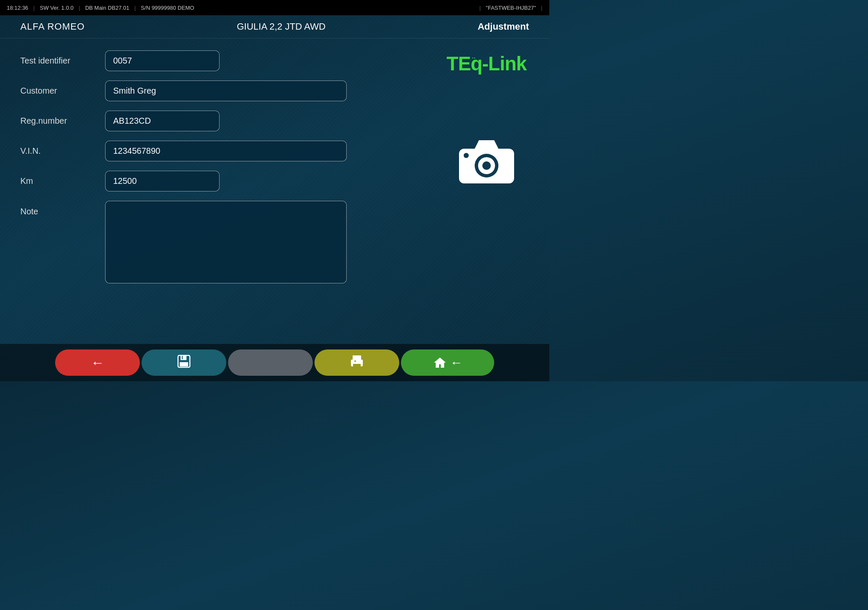  What do you see at coordinates (162, 121) in the screenshot?
I see `reg-number-input` at bounding box center [162, 121].